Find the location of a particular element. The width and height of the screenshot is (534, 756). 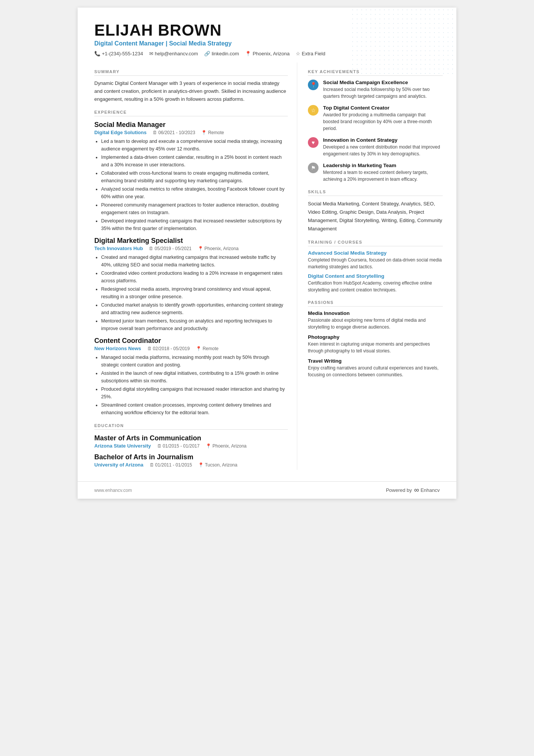

candidate-subtitle: Digital Content Manager | Social Media S… is located at coordinates (267, 44).